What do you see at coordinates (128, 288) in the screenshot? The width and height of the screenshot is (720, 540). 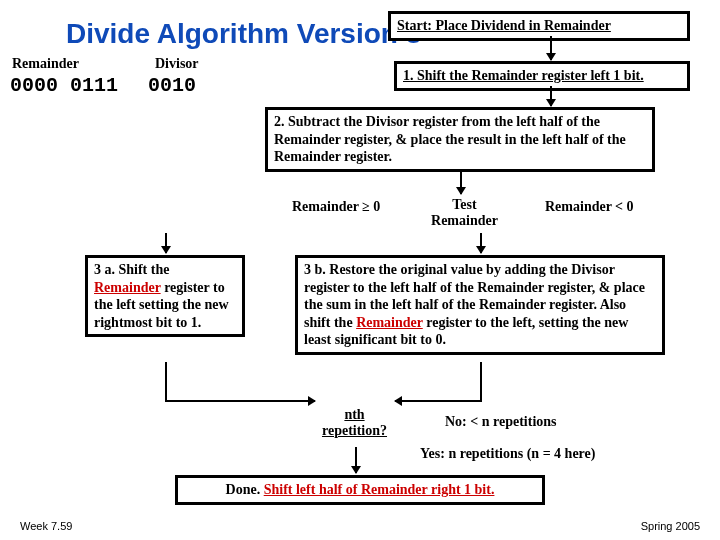 I see `step3a-rem: Remainder` at bounding box center [128, 288].